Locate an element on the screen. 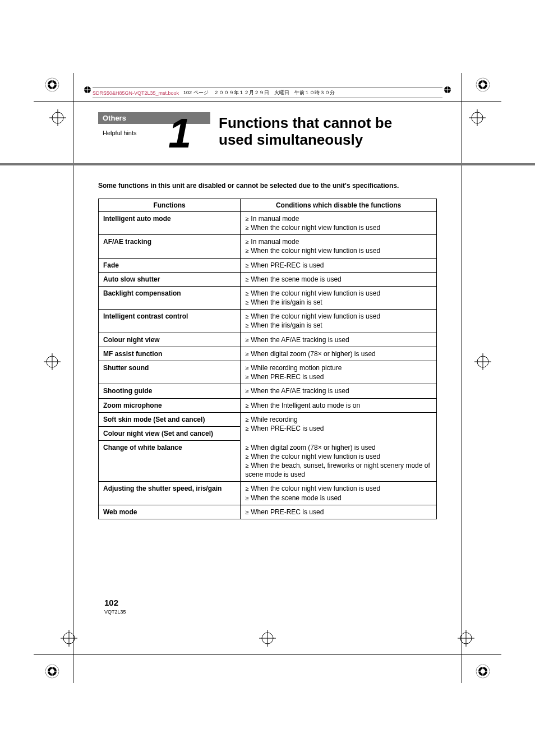 The height and width of the screenshot is (756, 535). table-row: Intelligent contrast controlWhen the col… is located at coordinates (268, 321).